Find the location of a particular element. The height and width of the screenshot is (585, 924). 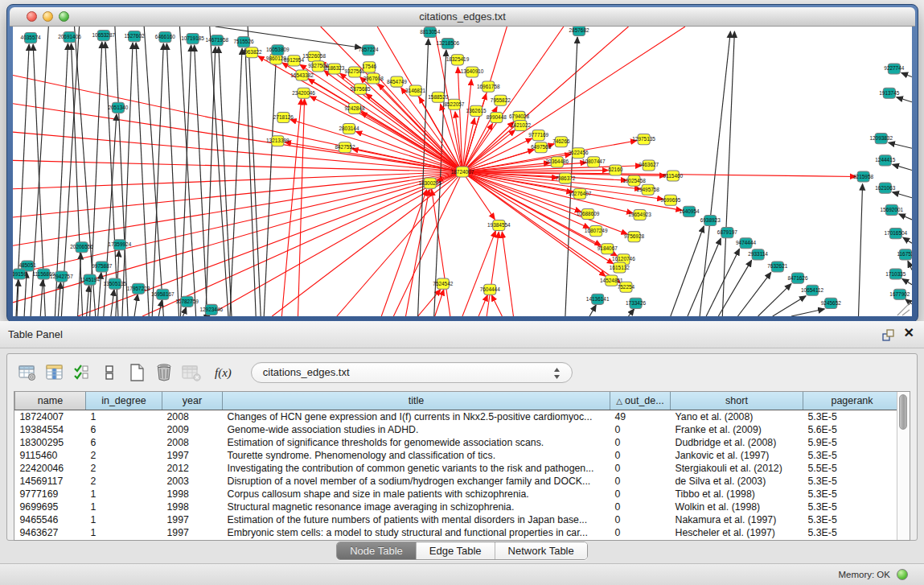

table-cell: Estimation of the future numbers of pati… is located at coordinates (417, 520).